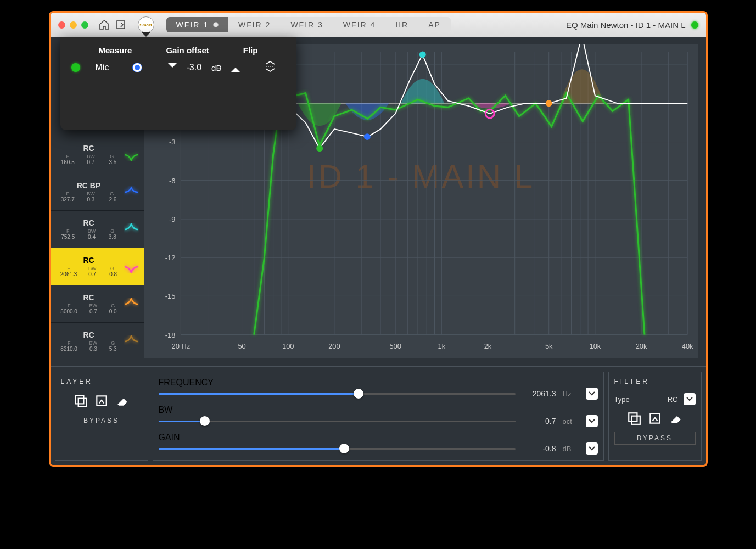 This screenshot has height=549, width=756. Describe the element at coordinates (622, 400) in the screenshot. I see `filter-type-label: Type` at that location.